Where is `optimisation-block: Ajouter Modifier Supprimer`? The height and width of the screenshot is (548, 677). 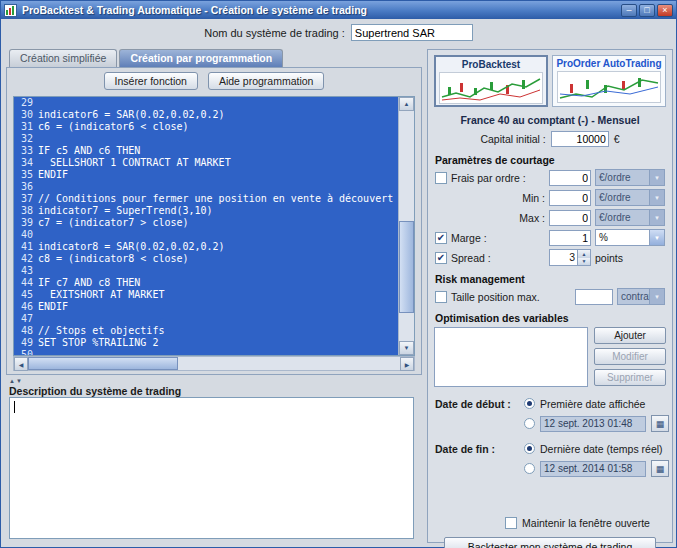
optimisation-block: Ajouter Modifier Supprimer is located at coordinates (550, 357).